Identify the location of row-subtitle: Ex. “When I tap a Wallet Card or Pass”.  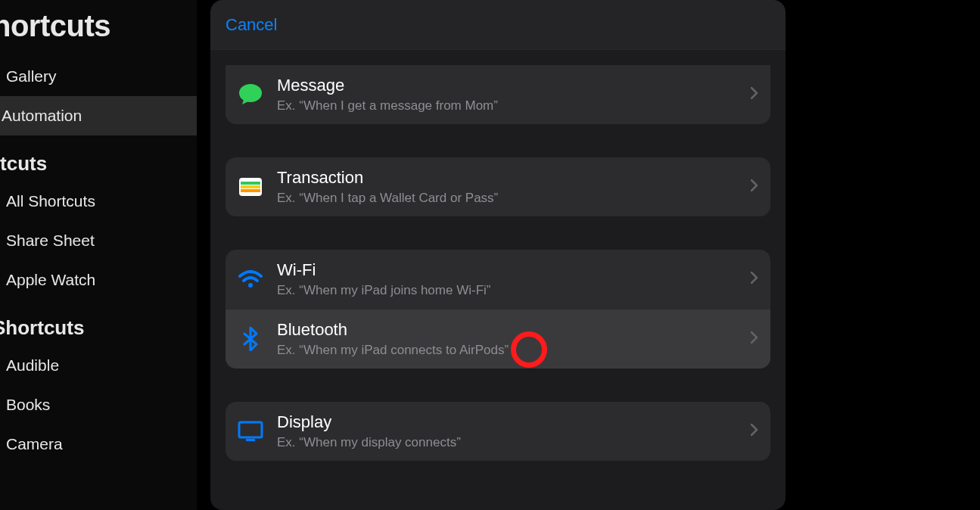
(514, 198).